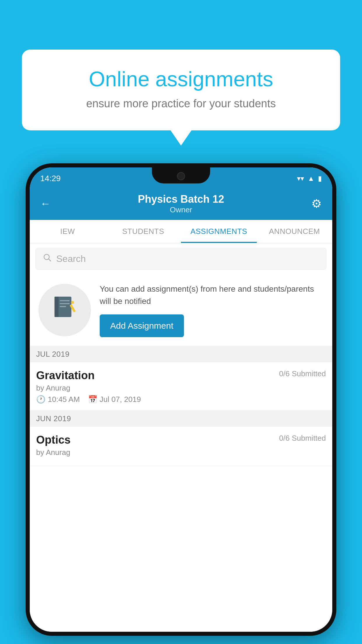 The image size is (362, 644). What do you see at coordinates (142, 326) in the screenshot?
I see `add-assignment-button: Add Assignment` at bounding box center [142, 326].